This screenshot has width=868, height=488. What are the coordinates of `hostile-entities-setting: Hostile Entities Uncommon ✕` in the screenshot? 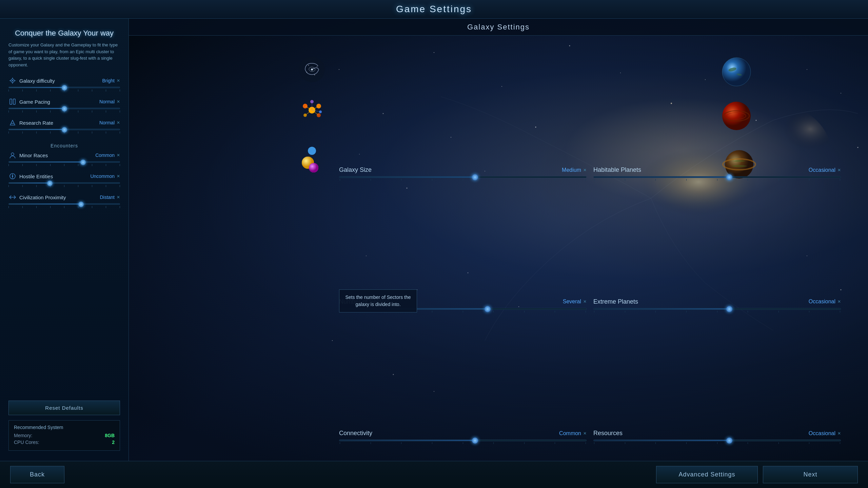 It's located at (64, 180).